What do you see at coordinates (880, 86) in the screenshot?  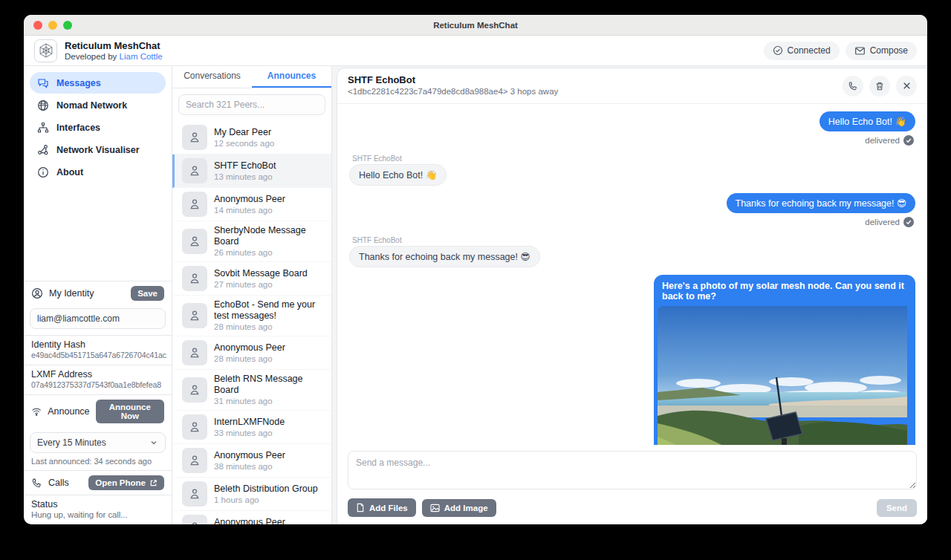 I see `trash-icon` at bounding box center [880, 86].